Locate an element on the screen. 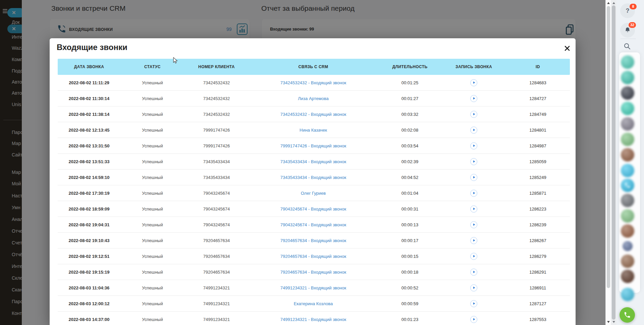 The height and width of the screenshot is (325, 644). call-id-cell: 1284683 is located at coordinates (538, 83).